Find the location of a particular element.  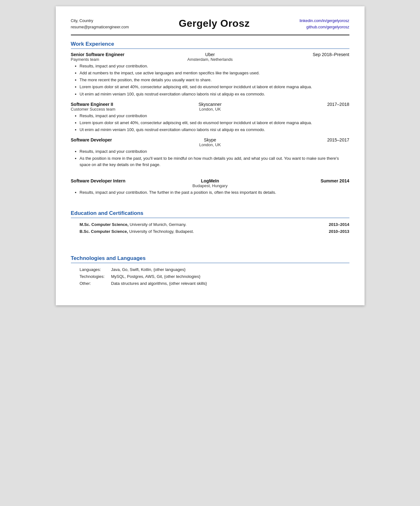

job-dates-4: Summer 2014 is located at coordinates (303, 181).